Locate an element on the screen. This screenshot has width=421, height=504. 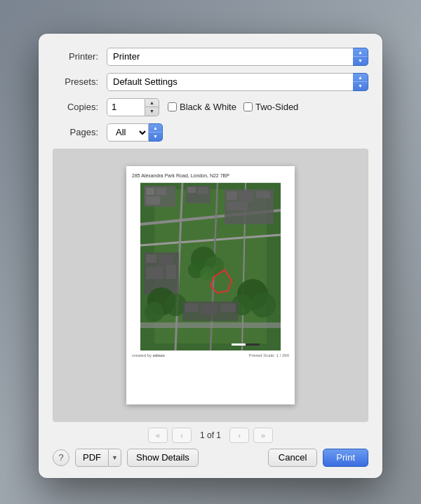
copies-increment: ▲ is located at coordinates (152, 104).